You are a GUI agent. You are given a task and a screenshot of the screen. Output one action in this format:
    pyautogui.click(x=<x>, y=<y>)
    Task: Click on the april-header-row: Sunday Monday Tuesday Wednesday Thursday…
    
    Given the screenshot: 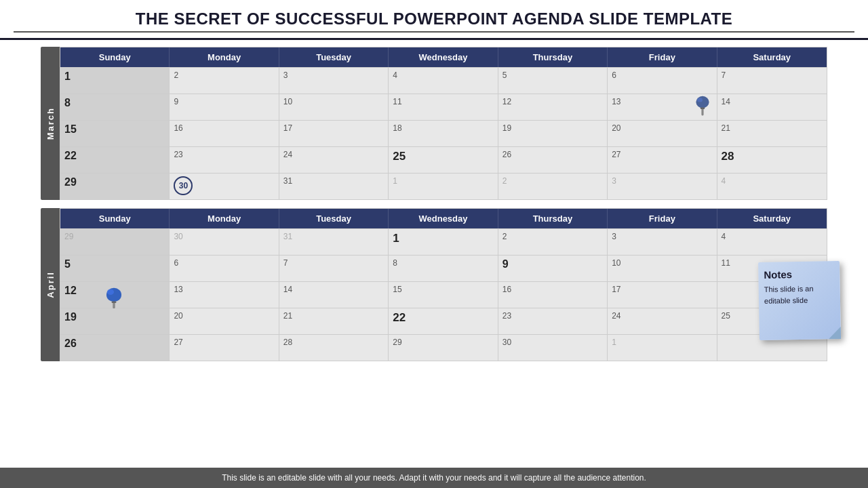 What is the action you would take?
    pyautogui.click(x=443, y=218)
    